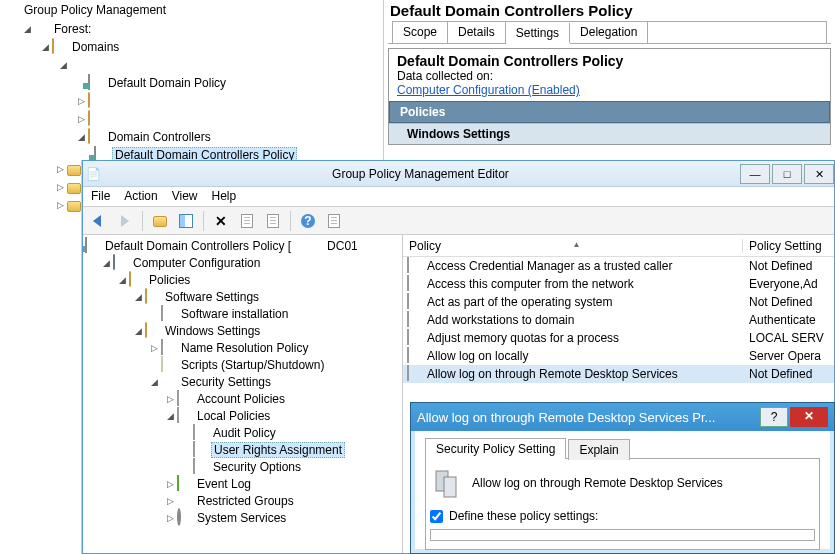 This screenshot has height=554, width=835. What do you see at coordinates (125, 221) in the screenshot?
I see `forward-button` at bounding box center [125, 221].